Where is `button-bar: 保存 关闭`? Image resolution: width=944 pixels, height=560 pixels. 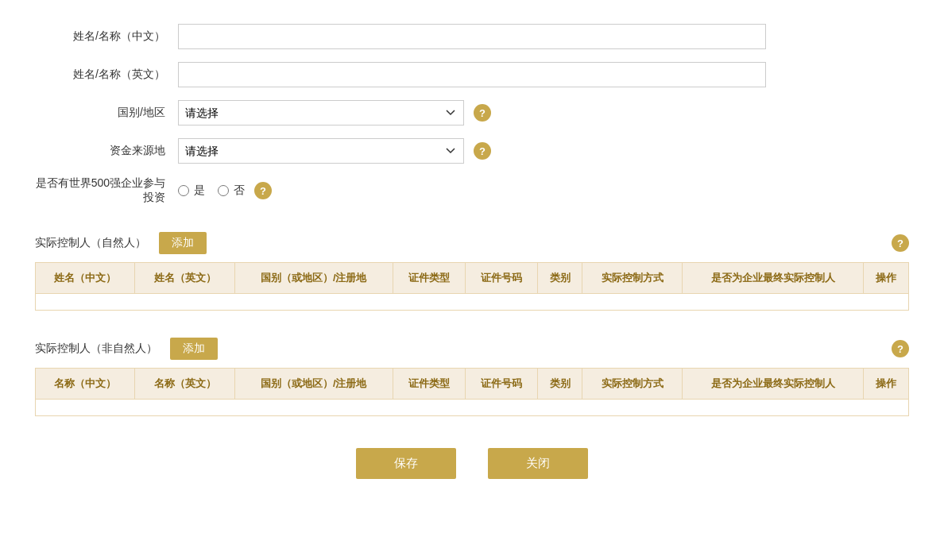 button-bar: 保存 关闭 is located at coordinates (472, 475).